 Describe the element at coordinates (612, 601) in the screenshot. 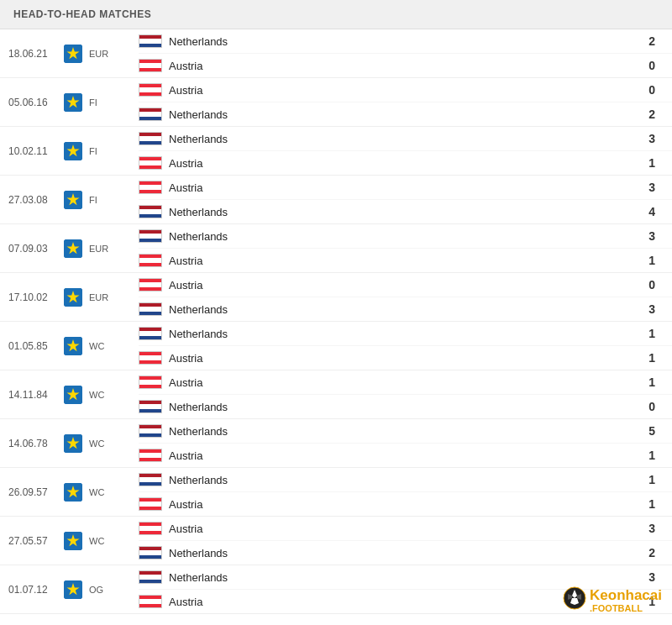

I see `watermark: Keonhacai .FOOTBALL` at that location.